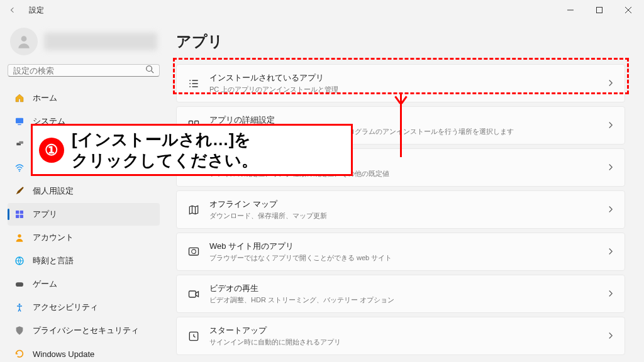  I want to click on title-bar: 設定, so click(322, 10).